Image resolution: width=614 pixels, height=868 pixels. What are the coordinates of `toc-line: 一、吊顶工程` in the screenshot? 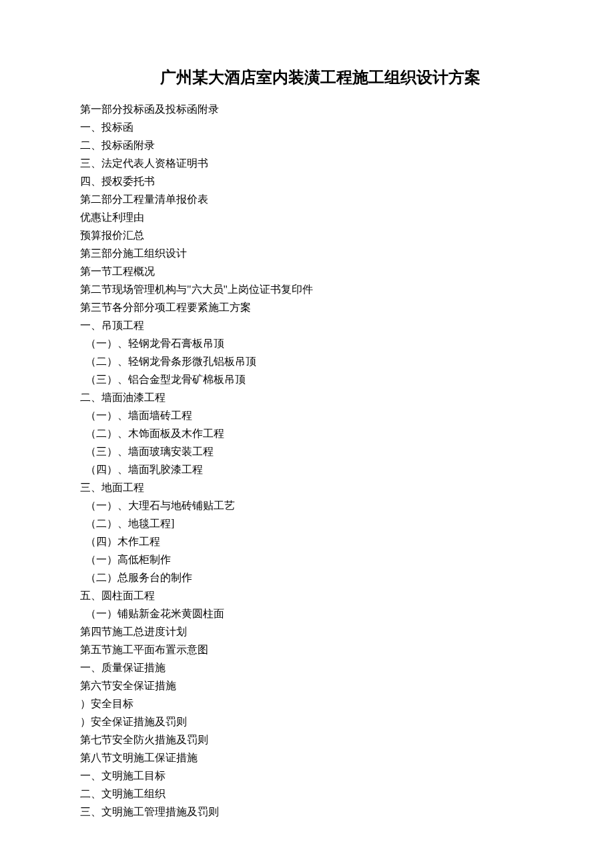 It's located at (307, 326).